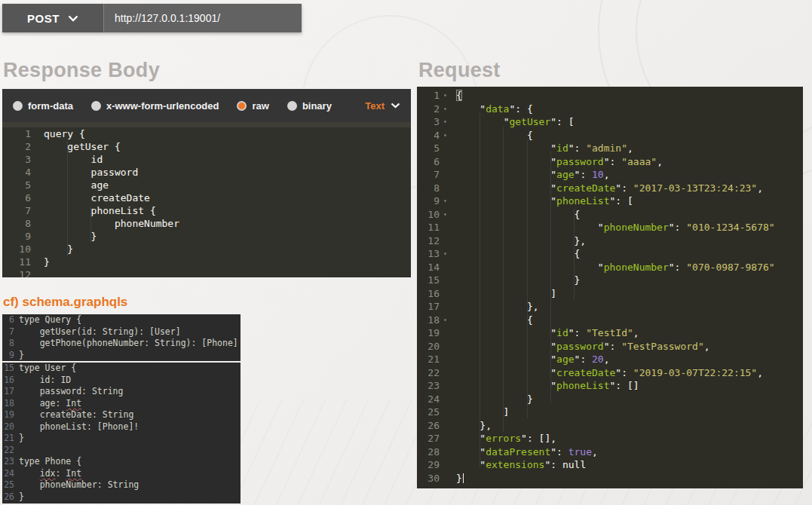  What do you see at coordinates (463, 478) in the screenshot?
I see `text-cursor` at bounding box center [463, 478].